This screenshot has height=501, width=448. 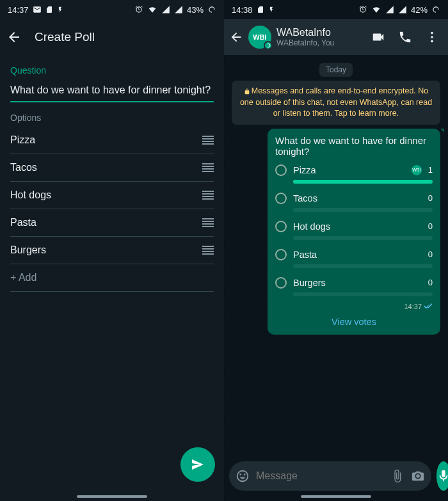 What do you see at coordinates (397, 476) in the screenshot?
I see `attach-icon` at bounding box center [397, 476].